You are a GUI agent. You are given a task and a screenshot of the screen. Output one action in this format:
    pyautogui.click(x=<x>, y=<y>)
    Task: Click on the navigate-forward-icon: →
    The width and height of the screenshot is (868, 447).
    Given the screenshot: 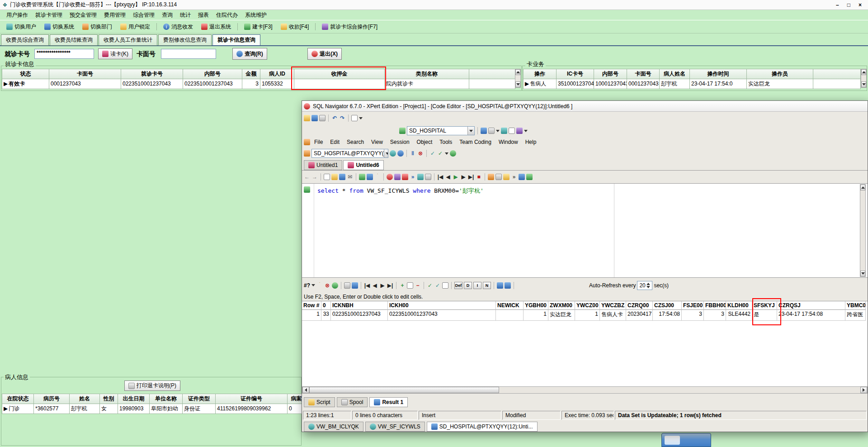 What is the action you would take?
    pyautogui.click(x=315, y=177)
    